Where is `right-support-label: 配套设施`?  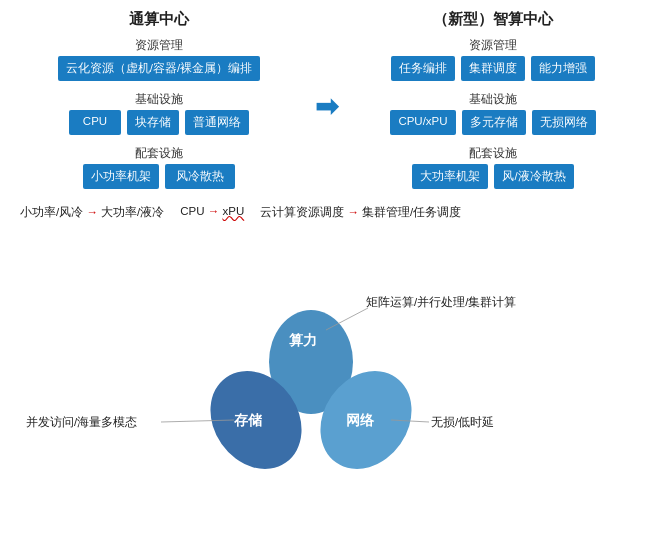 right-support-label: 配套设施 is located at coordinates (493, 154).